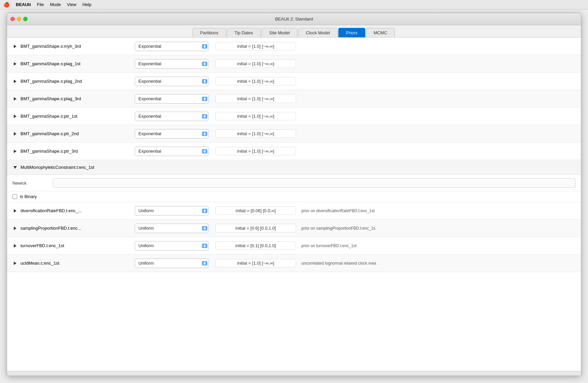 The height and width of the screenshot is (383, 588). Describe the element at coordinates (294, 167) in the screenshot. I see `constraint-row: MultiMonophyleticConstraint.t:enc_1st` at that location.